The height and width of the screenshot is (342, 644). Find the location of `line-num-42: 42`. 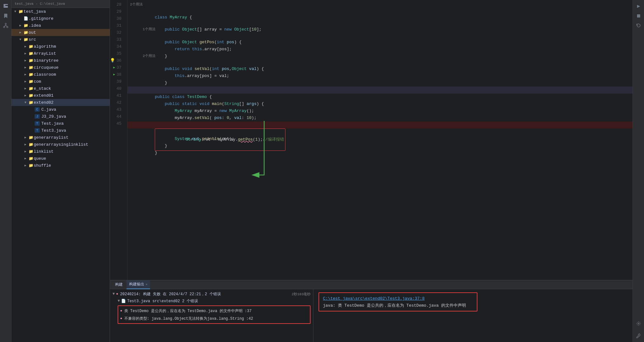

line-num-42: 42 is located at coordinates (119, 103).